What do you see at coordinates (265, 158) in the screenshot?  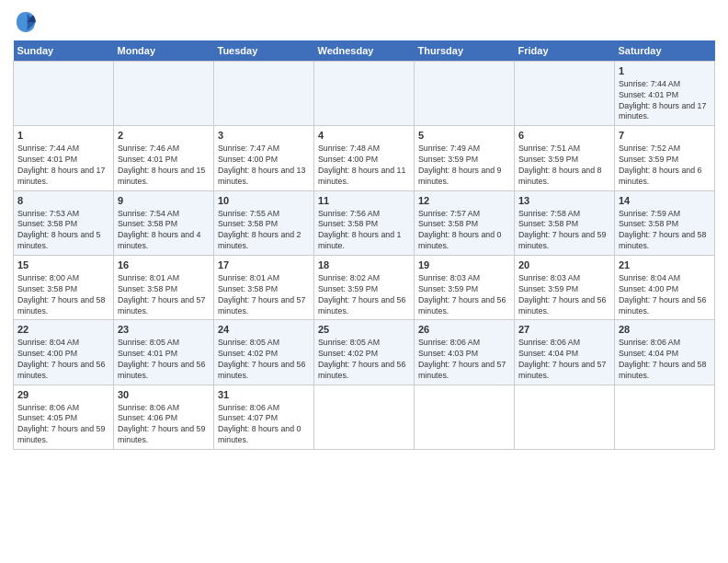 I see `day-cell: 3Sunrise: 7:47 AMSunset: 4:00 PMDaylight…` at bounding box center [265, 158].